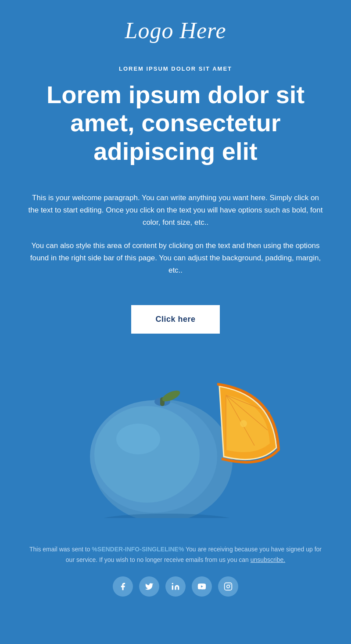 Image resolution: width=351 pixels, height=644 pixels. I want to click on footer: This email was sent to %SENDER-INFO-SING…, so click(176, 572).